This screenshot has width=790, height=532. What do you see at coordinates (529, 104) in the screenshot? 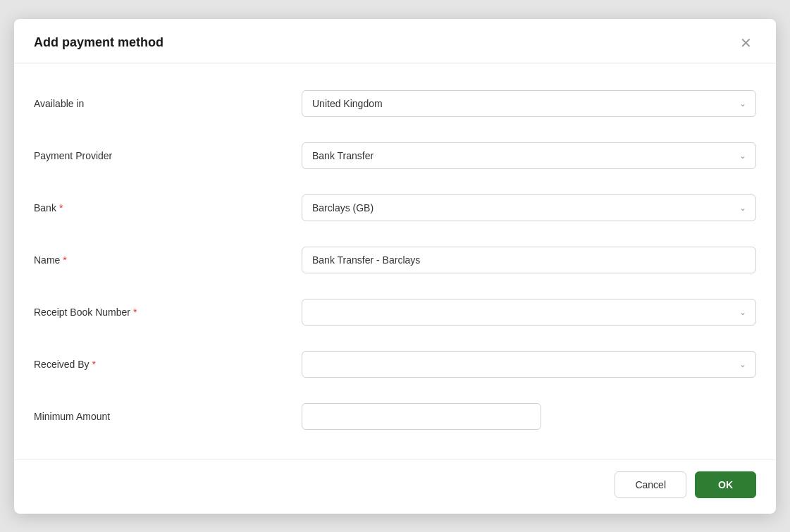
I see `available-in-select: United Kingdom` at bounding box center [529, 104].